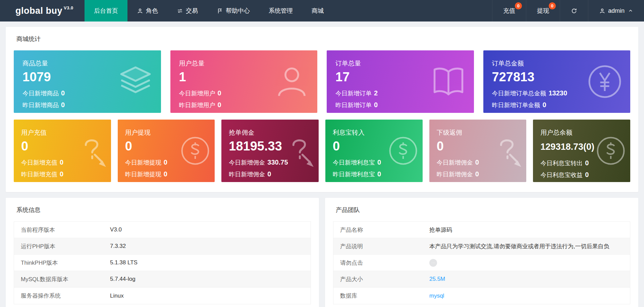  What do you see at coordinates (87, 105) in the screenshot?
I see `stat-line: 昨日新增商品0` at bounding box center [87, 105].